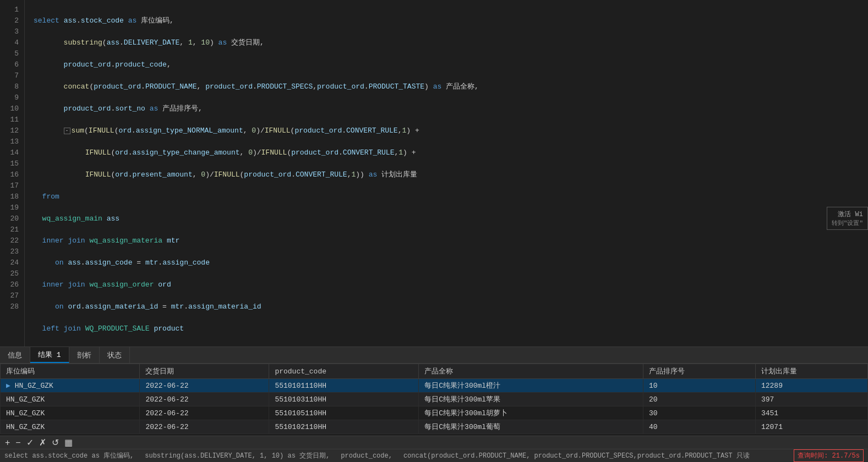 The image size is (868, 462). What do you see at coordinates (344, 414) in the screenshot?
I see `cell-productcode: 5510105110HH` at bounding box center [344, 414].